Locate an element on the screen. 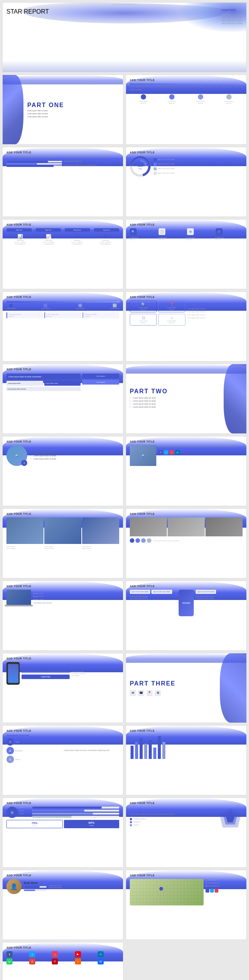  part-two-item-4: Lorem ipsum dolor sit amet is located at coordinates (175, 407).